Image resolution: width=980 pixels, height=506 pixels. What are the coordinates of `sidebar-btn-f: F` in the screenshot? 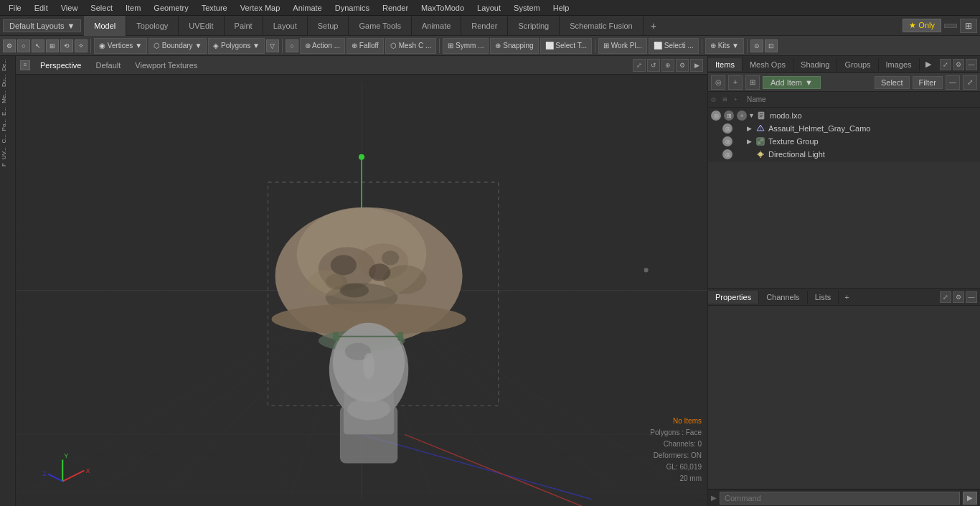 It's located at (8, 165).